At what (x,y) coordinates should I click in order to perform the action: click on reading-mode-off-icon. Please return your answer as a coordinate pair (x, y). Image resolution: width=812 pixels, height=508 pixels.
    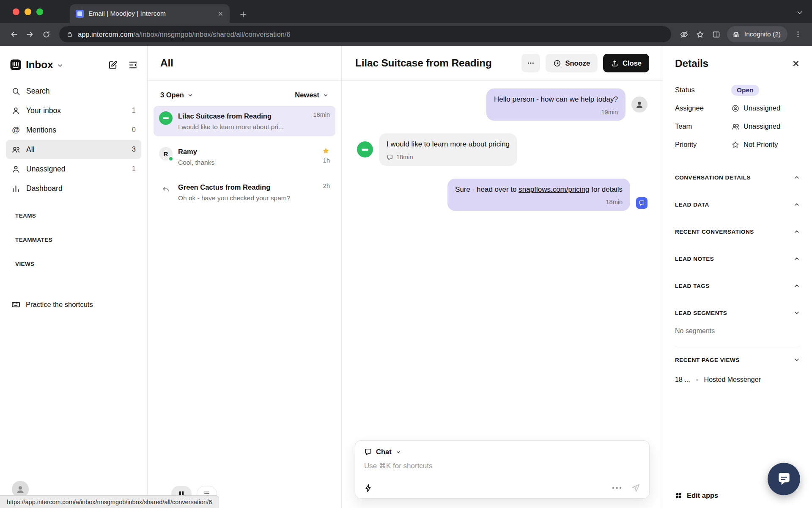
    Looking at the image, I should click on (684, 34).